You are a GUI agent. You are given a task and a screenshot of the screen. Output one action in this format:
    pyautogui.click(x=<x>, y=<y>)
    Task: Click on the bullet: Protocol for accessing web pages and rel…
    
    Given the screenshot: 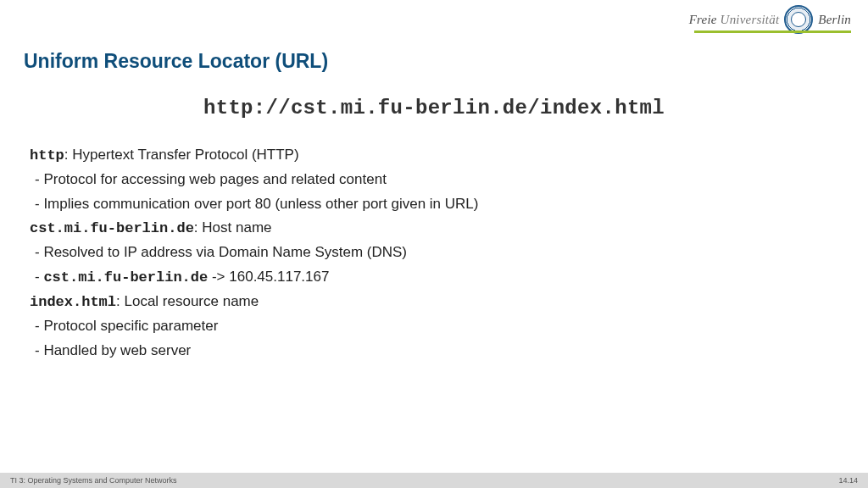 What is the action you would take?
    pyautogui.click(x=428, y=180)
    